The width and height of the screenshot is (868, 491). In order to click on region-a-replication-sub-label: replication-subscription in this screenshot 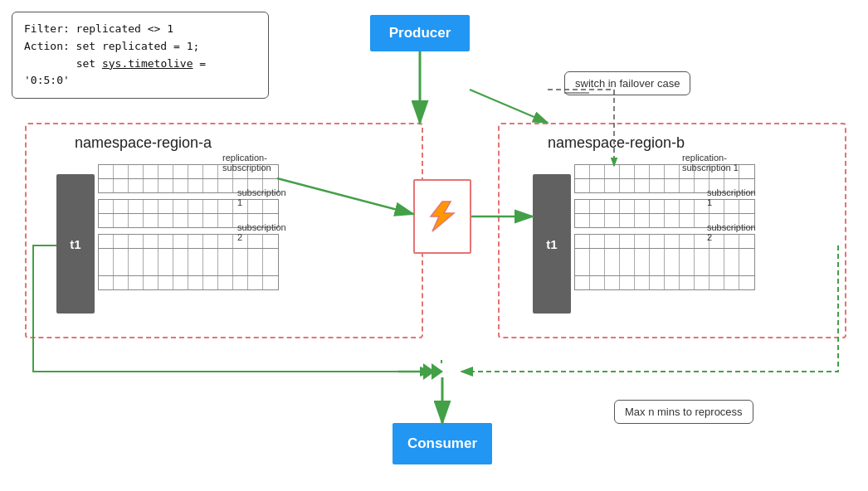, I will do `click(251, 163)`.